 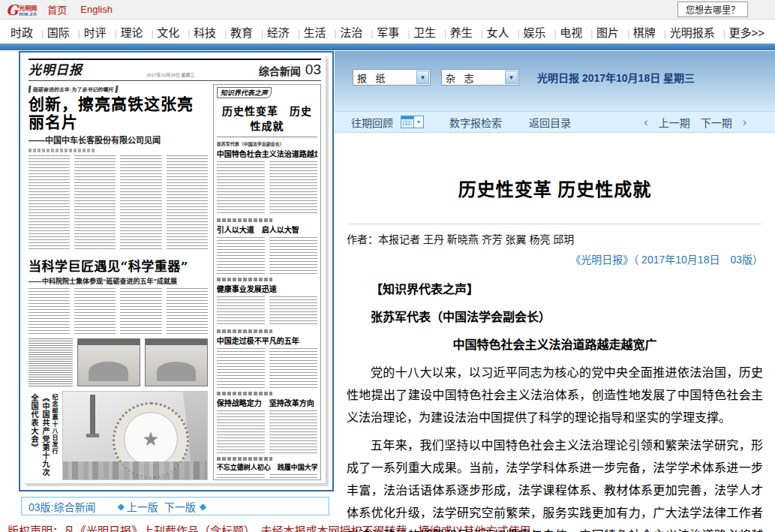 What do you see at coordinates (267, 341) in the screenshot?
I see `voice-headline: 中国走过极不平凡的五年` at bounding box center [267, 341].